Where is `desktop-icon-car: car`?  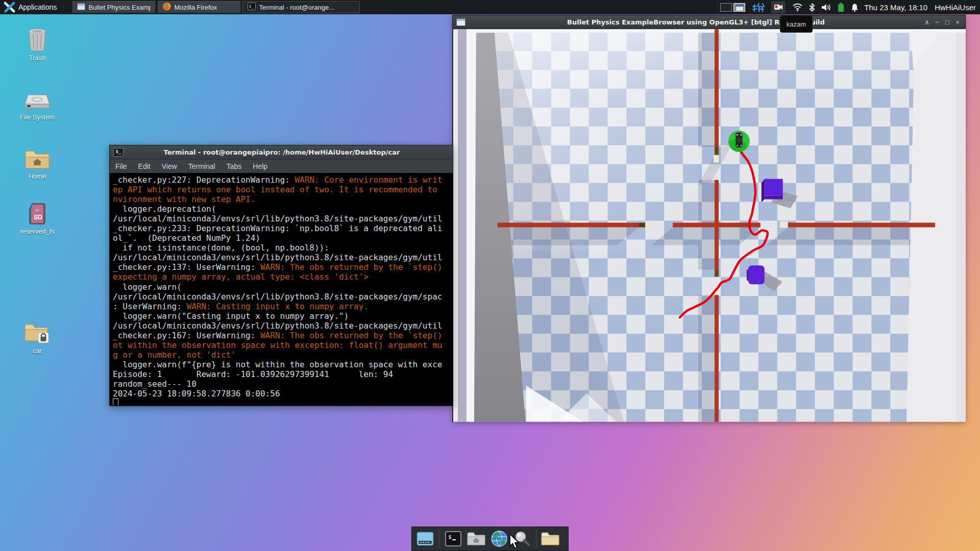
desktop-icon-car: car is located at coordinates (37, 337).